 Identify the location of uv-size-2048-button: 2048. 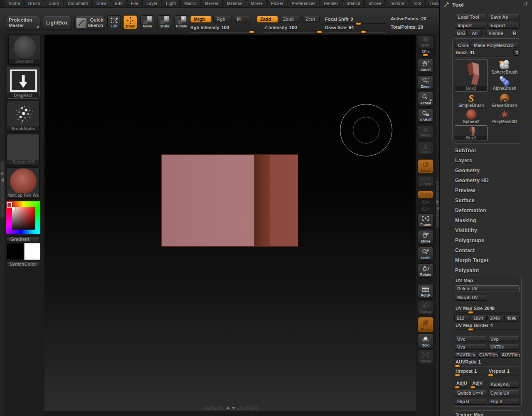
(495, 318).